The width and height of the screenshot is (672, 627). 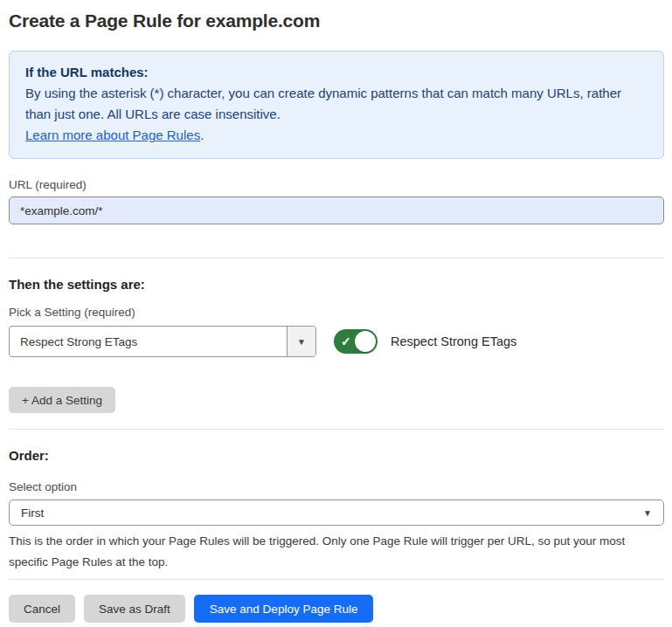 I want to click on setting-toggle-group: ✓ Respect Strong ETags, so click(x=425, y=341).